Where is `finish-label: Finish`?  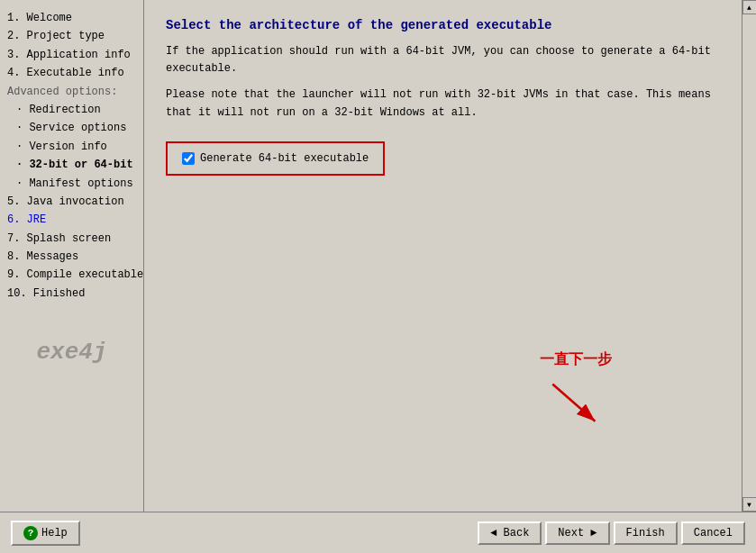 finish-label: Finish is located at coordinates (645, 533).